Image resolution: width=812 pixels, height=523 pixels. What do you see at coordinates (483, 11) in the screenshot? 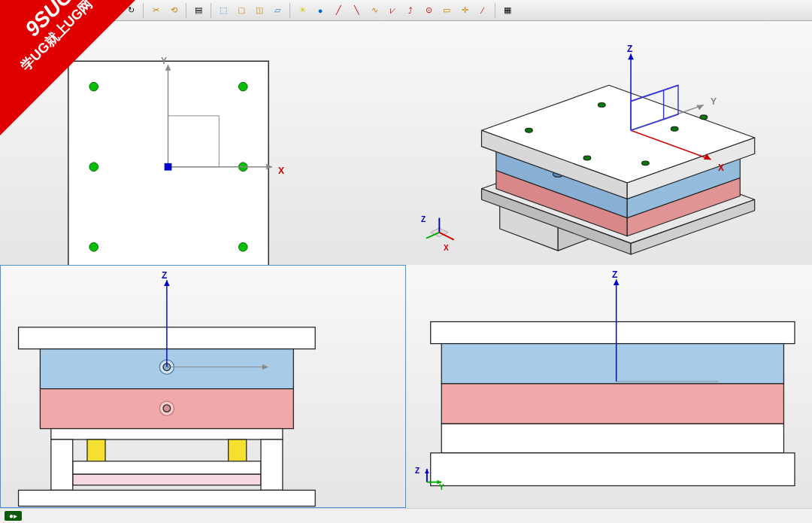
I see `slash-icon: ⁄` at bounding box center [483, 11].